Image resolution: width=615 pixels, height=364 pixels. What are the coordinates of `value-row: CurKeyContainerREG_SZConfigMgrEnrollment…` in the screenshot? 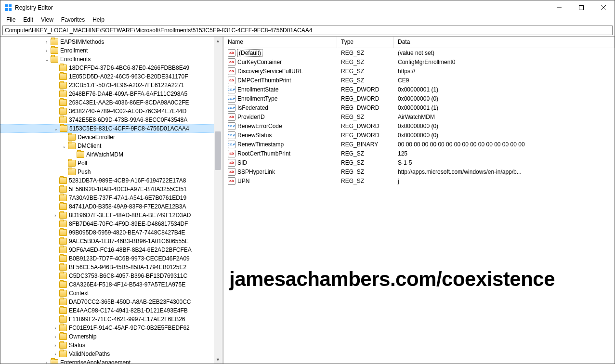 It's located at (419, 62).